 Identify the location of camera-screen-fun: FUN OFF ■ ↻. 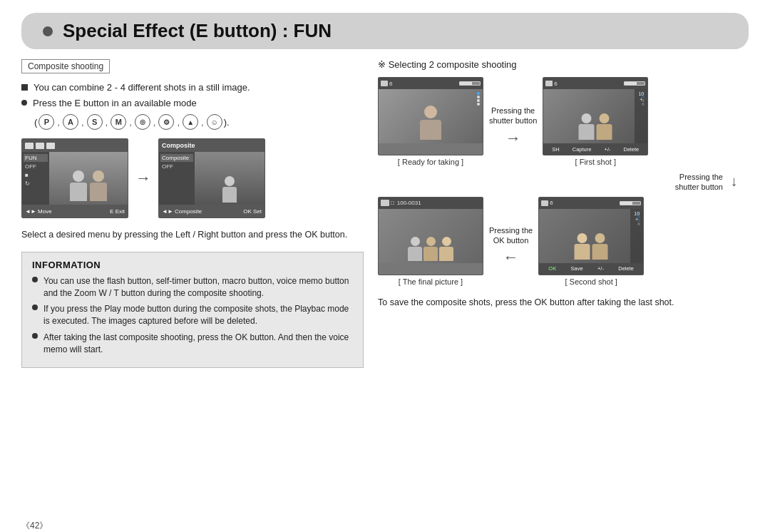
(75, 178).